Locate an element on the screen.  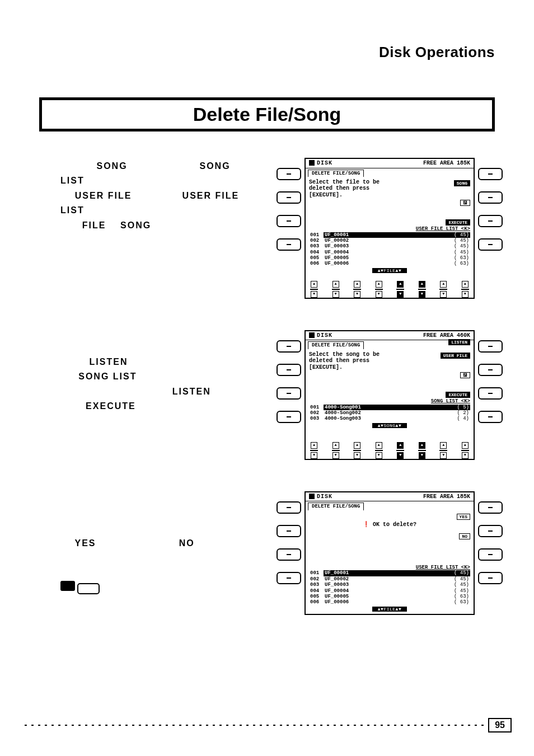
screen-with-buttons: DISKFREE AREA 460KDELETE FILE/SONGUSER F… is located at coordinates (390, 395).